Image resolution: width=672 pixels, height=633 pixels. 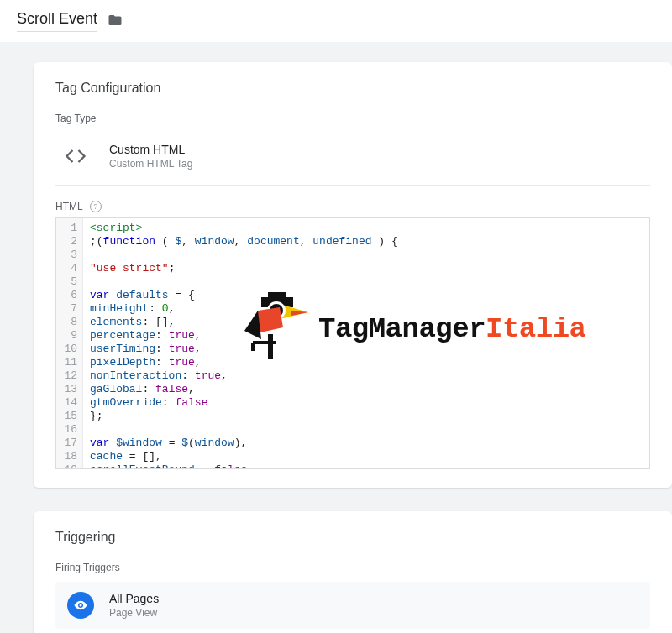 What do you see at coordinates (134, 599) in the screenshot?
I see `trigger-name: All Pages` at bounding box center [134, 599].